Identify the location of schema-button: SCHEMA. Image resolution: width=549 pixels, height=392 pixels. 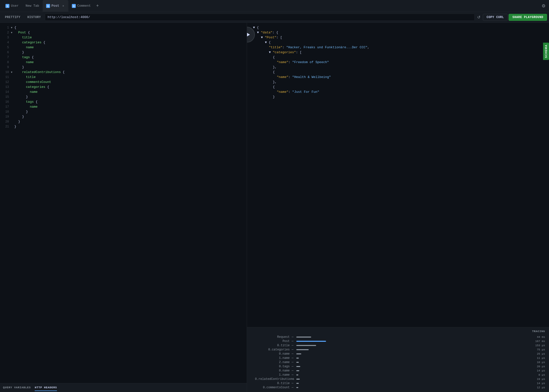
(546, 51).